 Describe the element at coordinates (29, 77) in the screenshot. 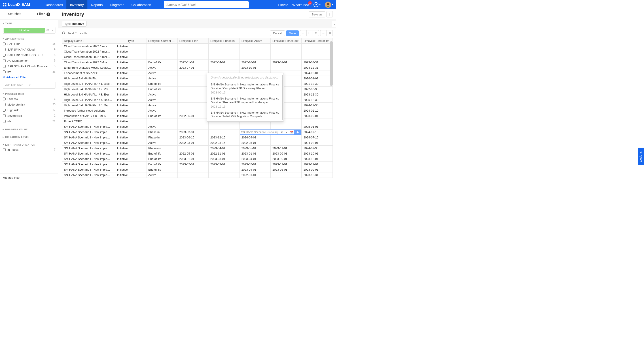

I see `advanced-filter-link: Advanced Filter` at that location.